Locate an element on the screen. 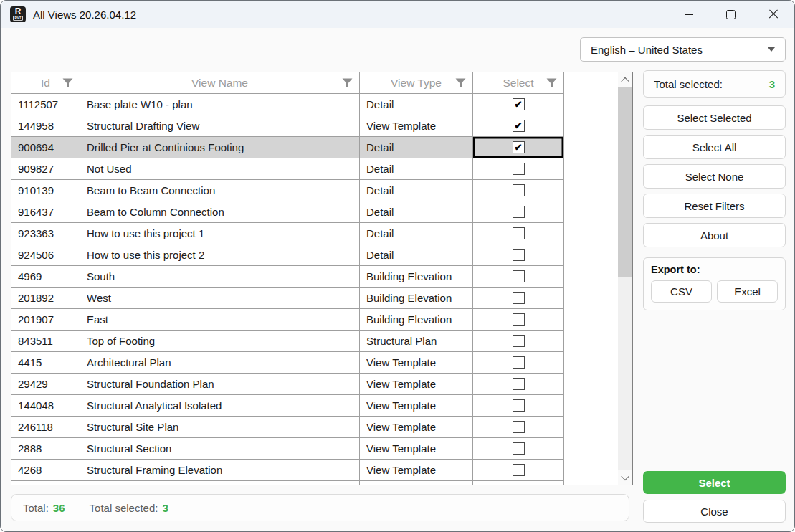 Image resolution: width=795 pixels, height=532 pixels. table-row: 923363How to use this project 1Detail is located at coordinates (288, 234).